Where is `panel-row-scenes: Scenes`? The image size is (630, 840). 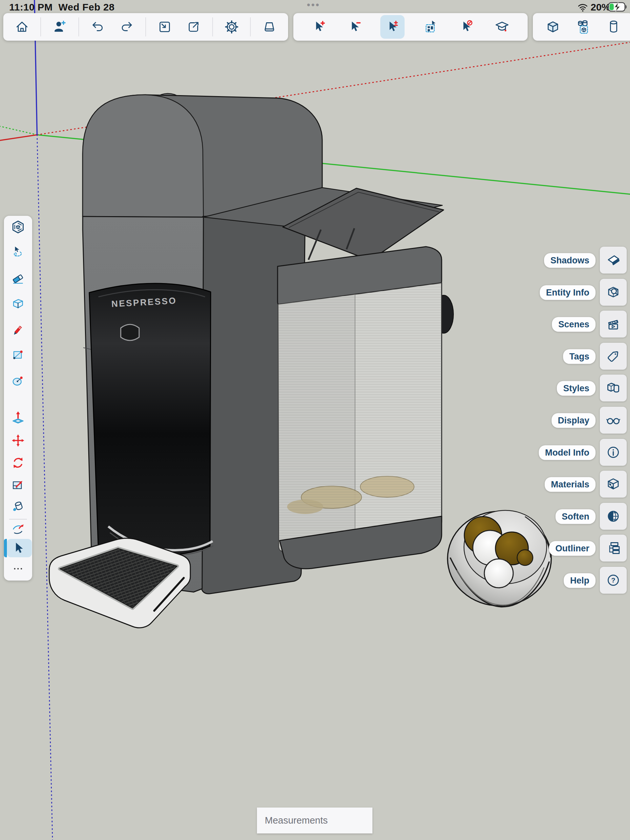
panel-row-scenes: Scenes is located at coordinates (581, 324).